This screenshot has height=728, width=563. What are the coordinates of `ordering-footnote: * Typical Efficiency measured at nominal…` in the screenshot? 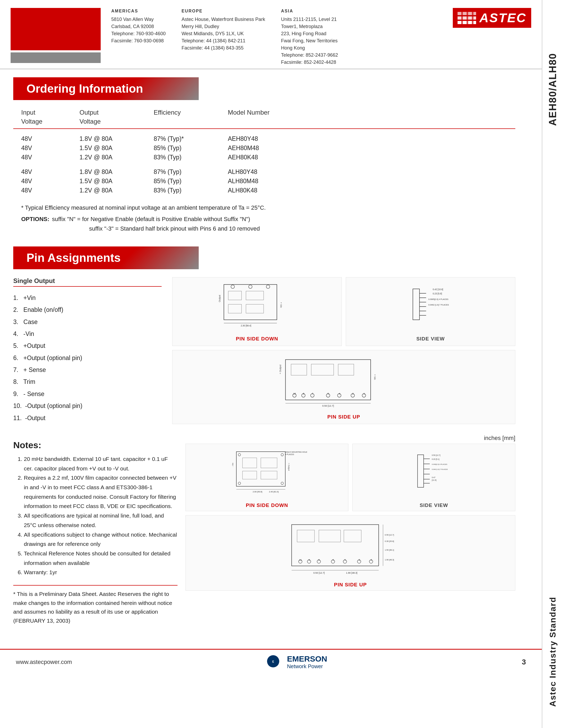 It's located at (264, 218).